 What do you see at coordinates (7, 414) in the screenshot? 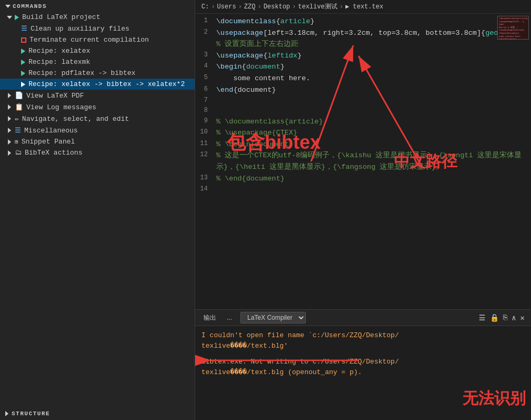
I see `structure-chevron-icon` at bounding box center [7, 414].